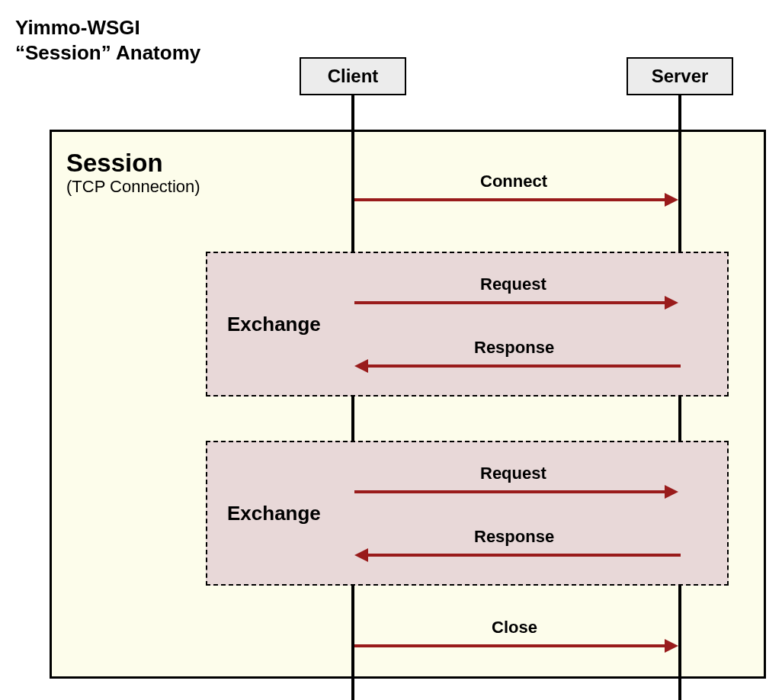 The image size is (782, 700). What do you see at coordinates (108, 40) in the screenshot?
I see `diagram-title: Yimmo-WSGI “Session” Anatomy` at bounding box center [108, 40].